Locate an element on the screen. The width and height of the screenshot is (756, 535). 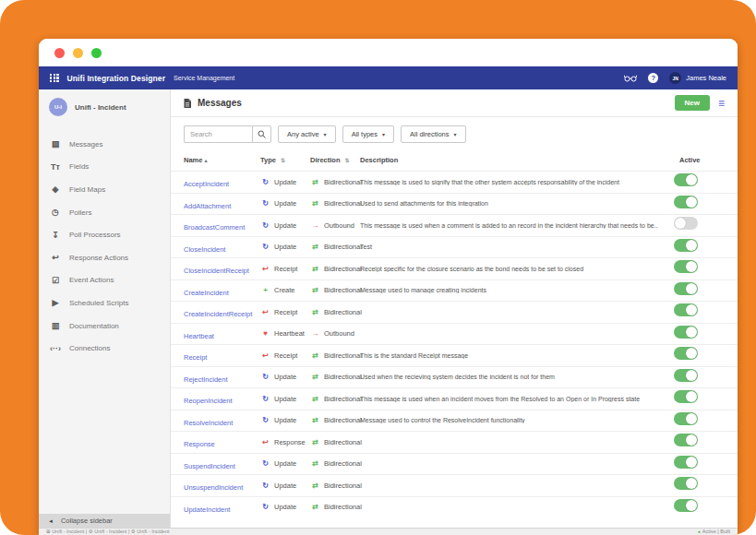
message-name-link: AddAttachment is located at coordinates (207, 207).